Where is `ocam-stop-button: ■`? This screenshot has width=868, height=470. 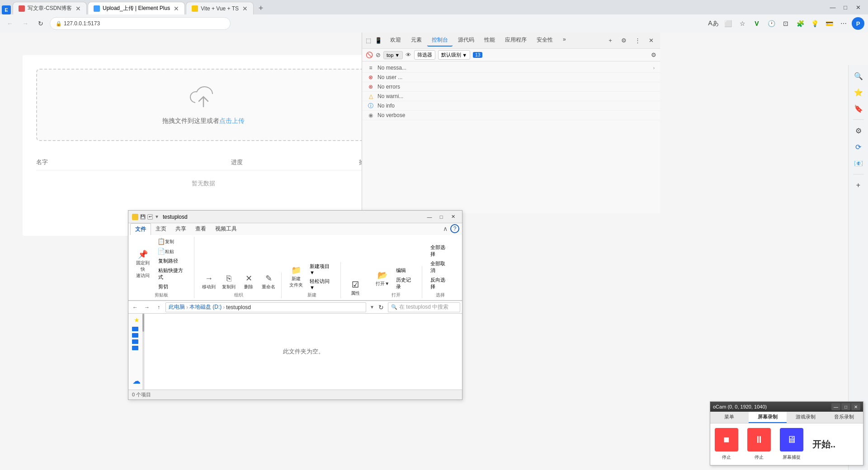 ocam-stop-button: ■ is located at coordinates (726, 440).